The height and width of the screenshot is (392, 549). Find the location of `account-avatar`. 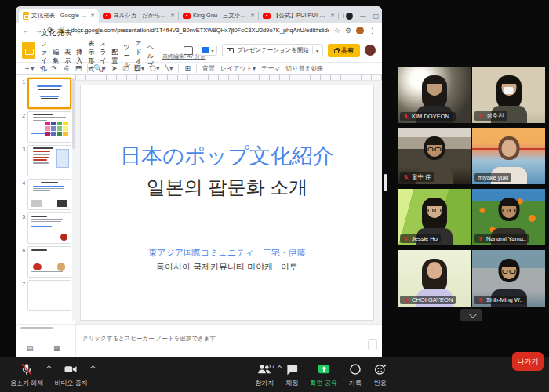

account-avatar is located at coordinates (370, 50).